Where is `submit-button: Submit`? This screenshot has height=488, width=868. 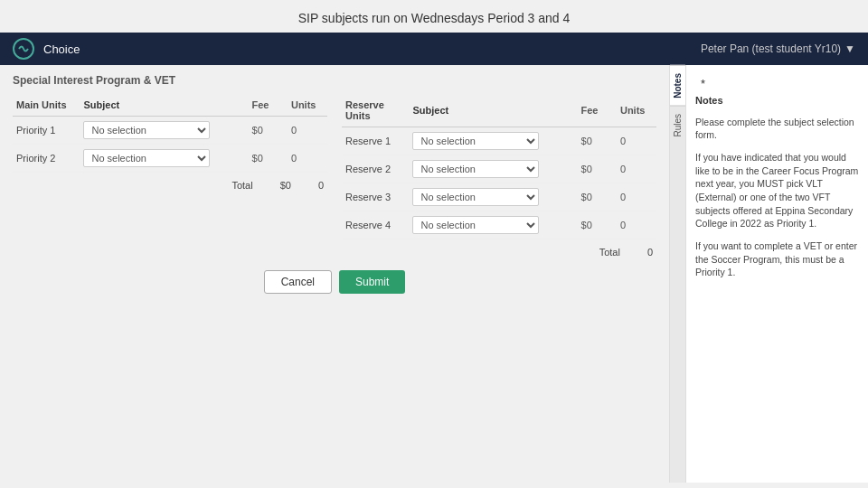 submit-button: Submit is located at coordinates (373, 282).